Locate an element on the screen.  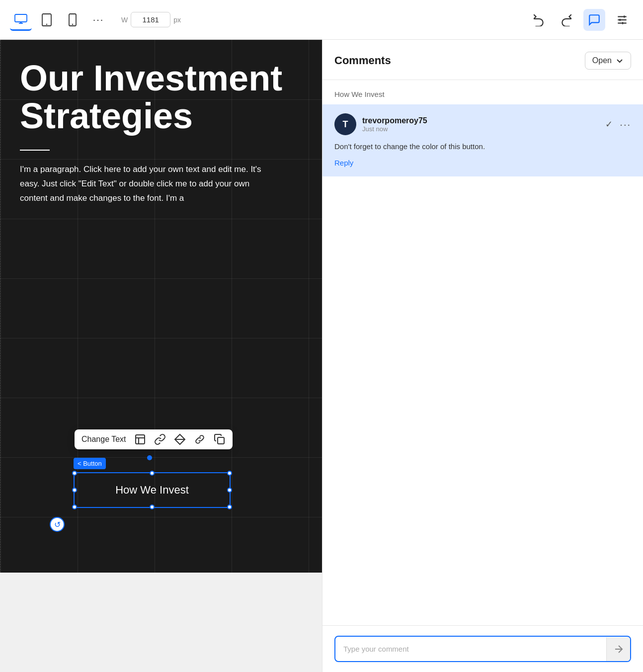
handle-br is located at coordinates (230, 507).